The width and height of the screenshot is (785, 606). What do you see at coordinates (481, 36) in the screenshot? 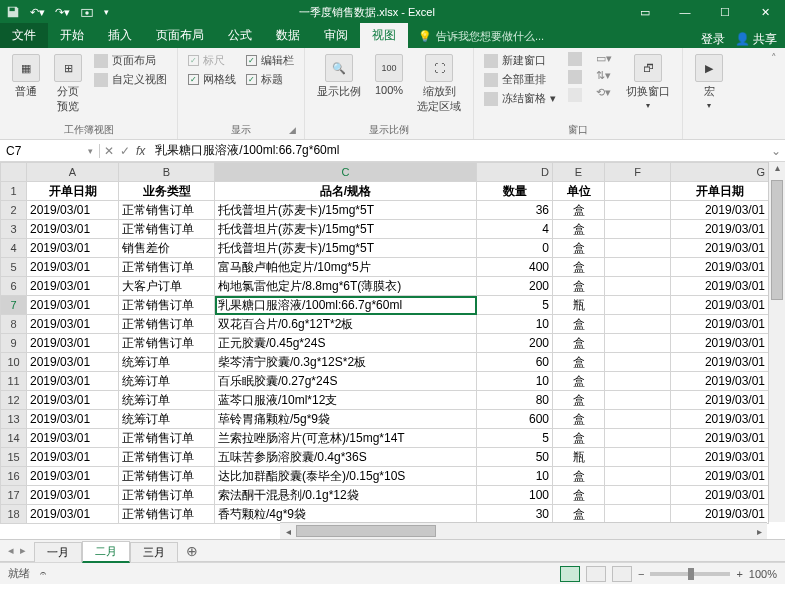
I see `tell-me-search: 💡告诉我您想要做什么...` at bounding box center [481, 36].